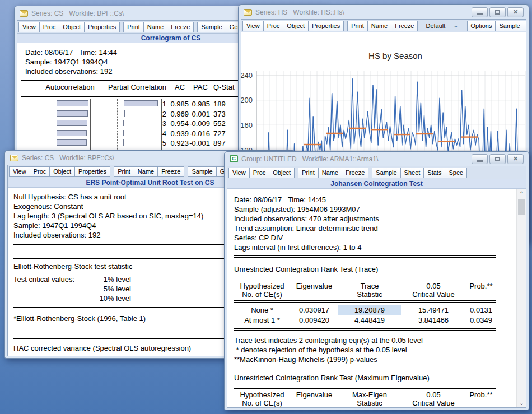  Describe the element at coordinates (300, 12) in the screenshot. I see `window-title: Series: HS Workfile: HS::Hs\` at that location.